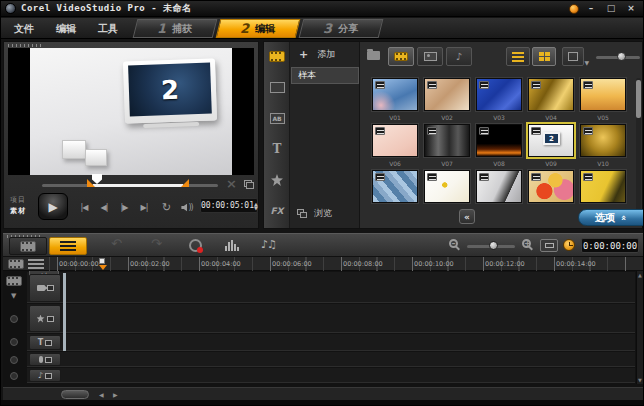  I want to click on media-thumbnail-v04, so click(551, 94).